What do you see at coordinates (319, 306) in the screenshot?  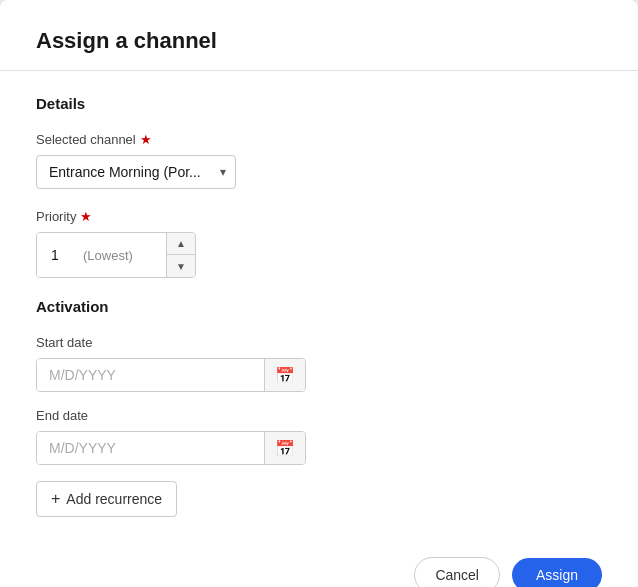 I see `activation-section-title: Activation` at bounding box center [319, 306].